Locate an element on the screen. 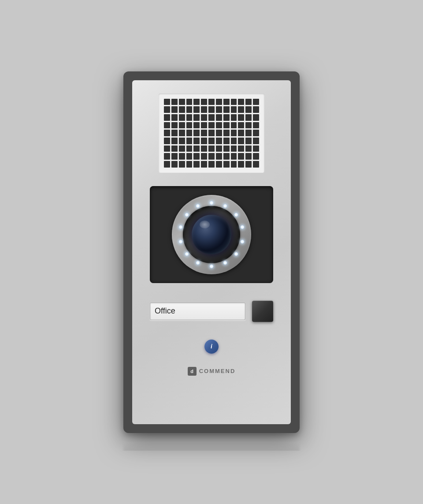  name-plate-text: Office is located at coordinates (165, 311).